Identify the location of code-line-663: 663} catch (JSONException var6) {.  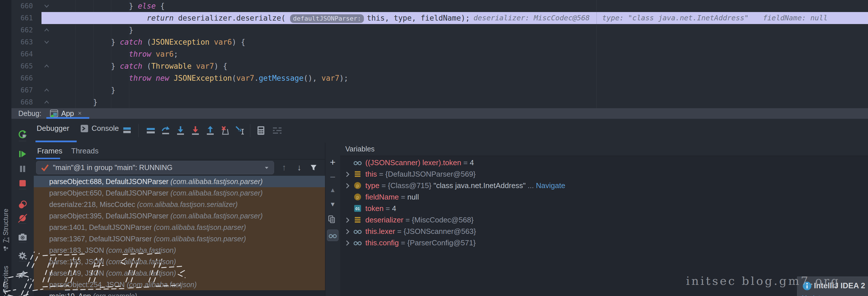
(440, 42).